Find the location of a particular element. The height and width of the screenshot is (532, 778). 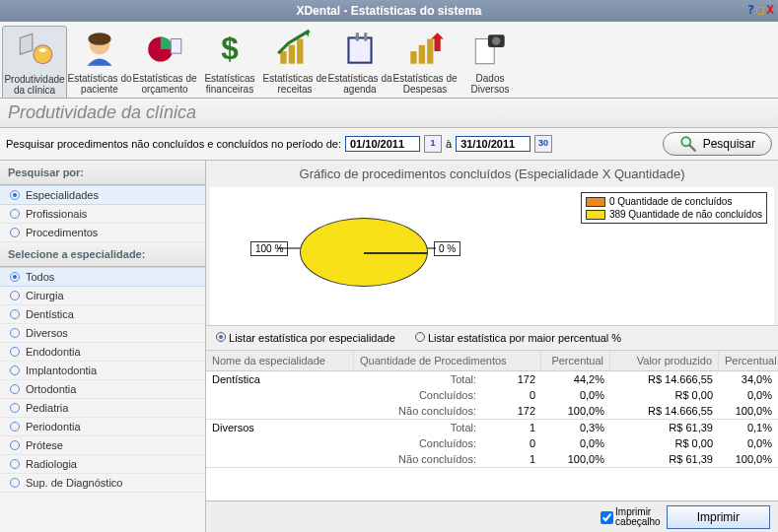

cell-percent2: 0,1% is located at coordinates (748, 428).